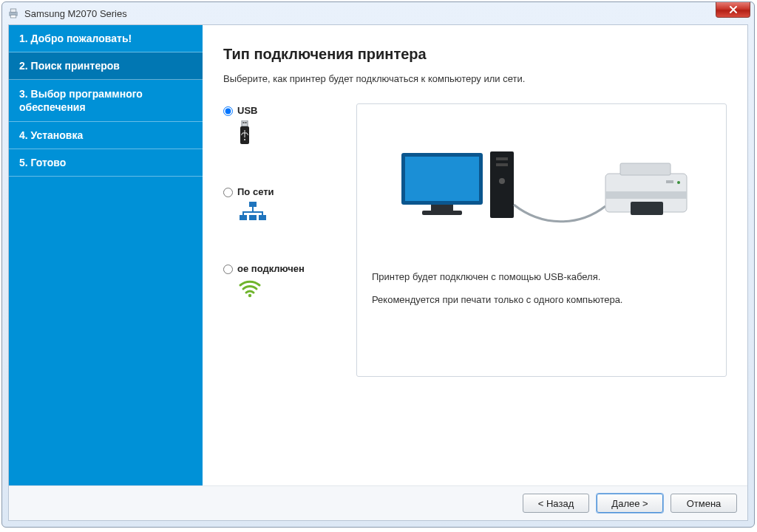 This screenshot has width=757, height=532. I want to click on next-button: Далее >, so click(630, 503).